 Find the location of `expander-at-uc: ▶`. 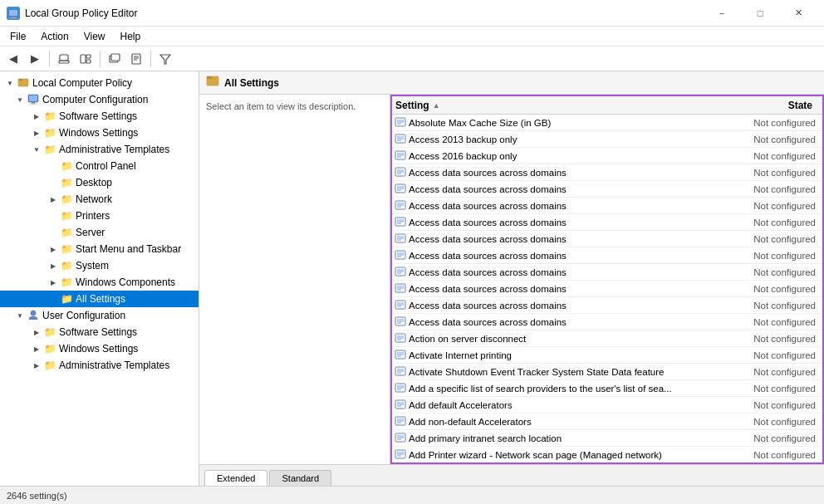

expander-at-uc: ▶ is located at coordinates (37, 365).